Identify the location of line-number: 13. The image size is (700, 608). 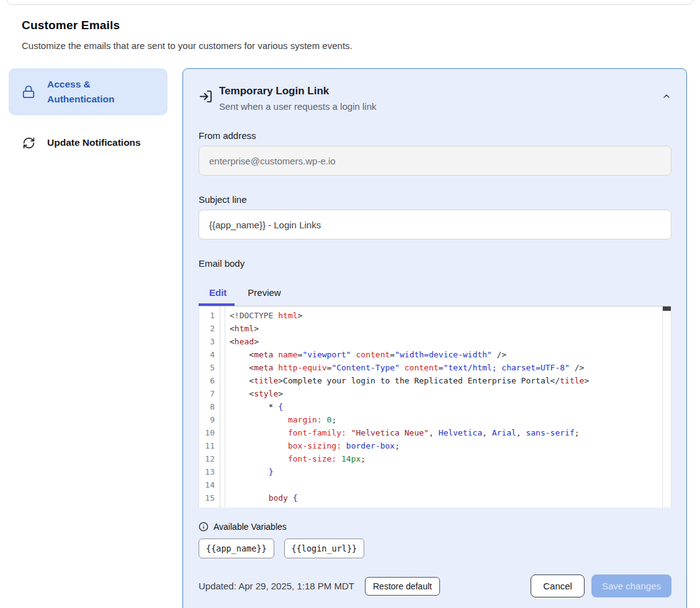
(210, 472).